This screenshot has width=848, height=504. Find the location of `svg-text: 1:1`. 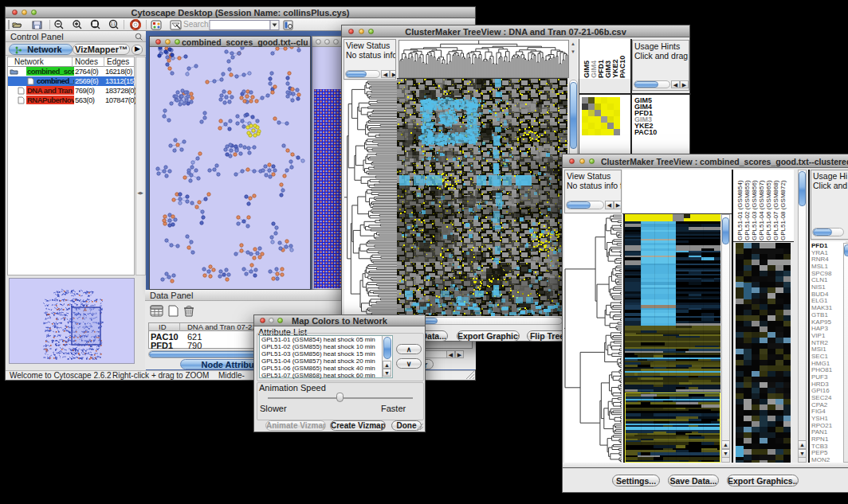

svg-text: 1:1 is located at coordinates (113, 24).